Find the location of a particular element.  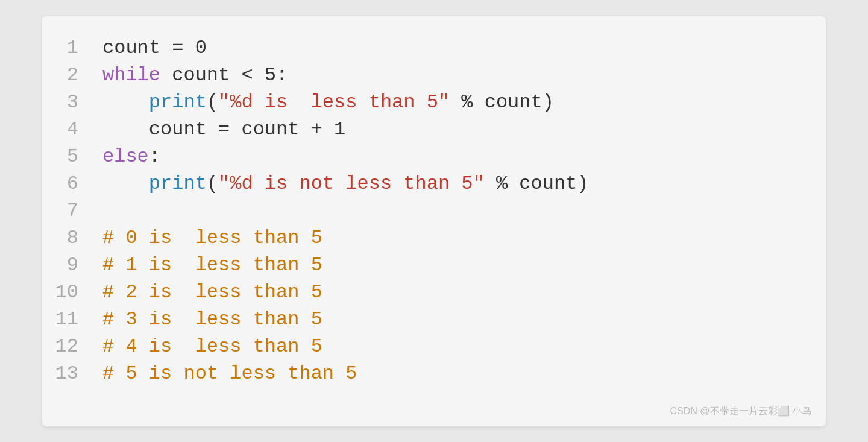

line-number: 10 is located at coordinates (72, 292).